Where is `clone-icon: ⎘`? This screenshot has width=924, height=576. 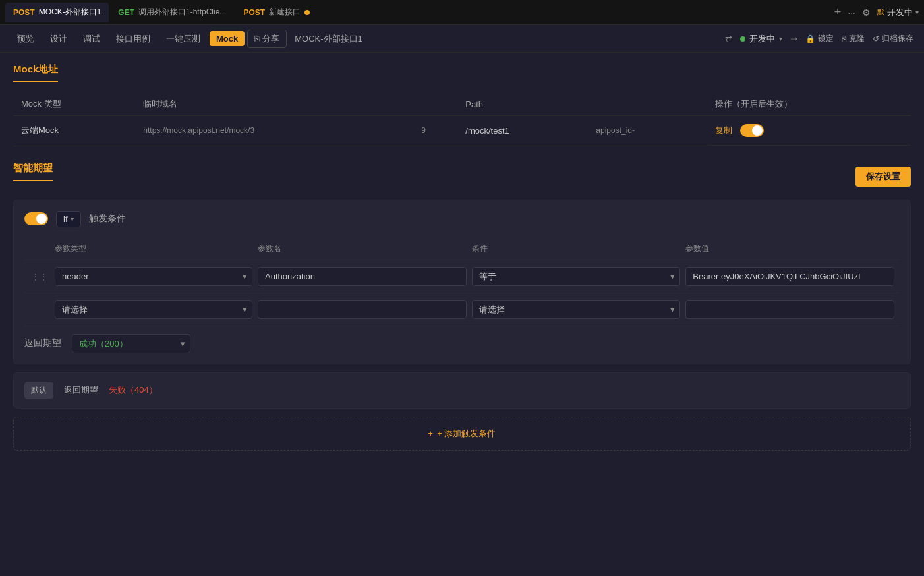
clone-icon: ⎘ is located at coordinates (844, 39).